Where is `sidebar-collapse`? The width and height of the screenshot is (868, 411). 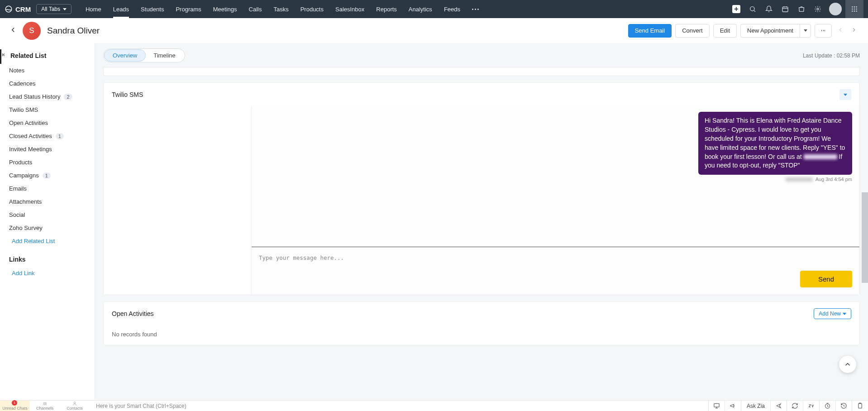
sidebar-collapse is located at coordinates (4, 55).